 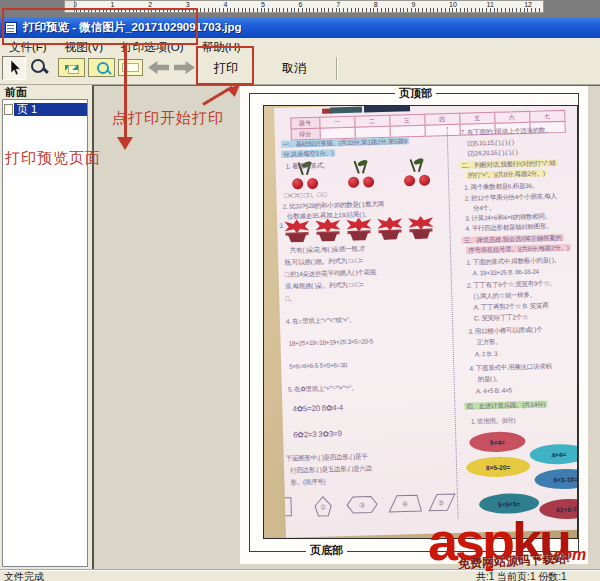 I want to click on worksheet-text-line: (1)5,10,15,( ),( ),( ), so click(x=490, y=142).